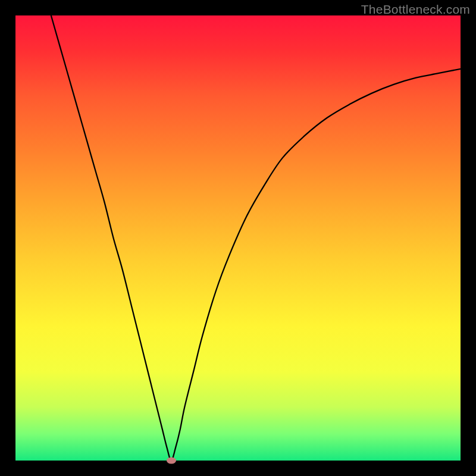  I want to click on watermark-text: TheBottleneck.com, so click(415, 10).